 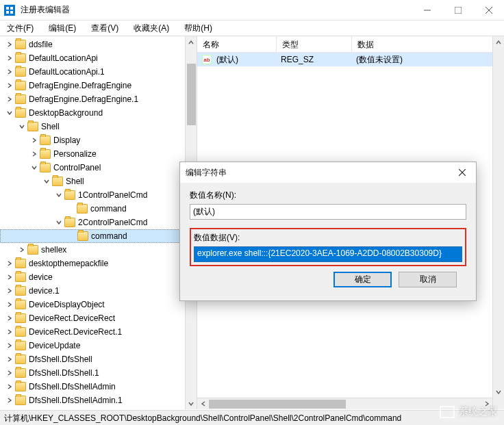 What do you see at coordinates (99, 113) in the screenshot?
I see `tree-item: DesktopBackground` at bounding box center [99, 113].